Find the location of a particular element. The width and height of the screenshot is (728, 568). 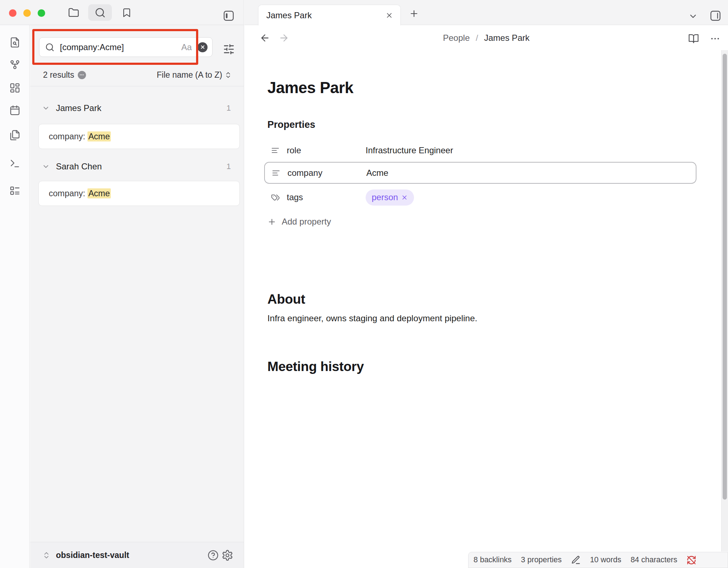

tab-james-park: James Park is located at coordinates (329, 15).